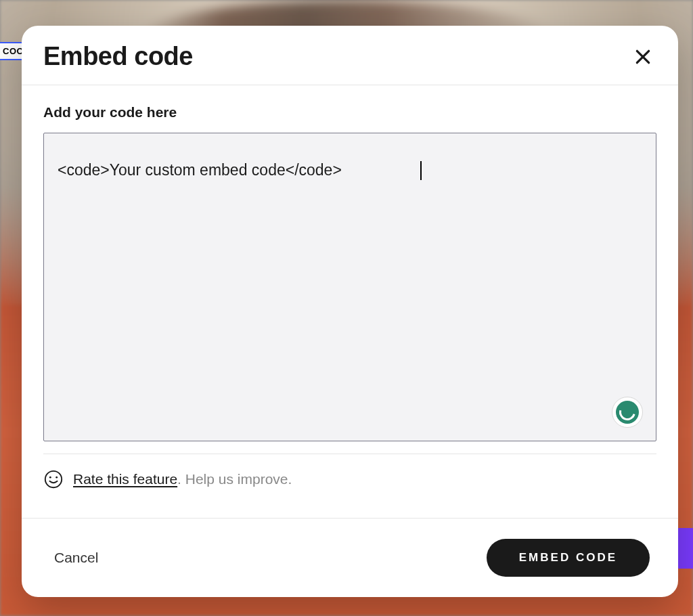 The width and height of the screenshot is (693, 616). I want to click on text-caret, so click(421, 171).